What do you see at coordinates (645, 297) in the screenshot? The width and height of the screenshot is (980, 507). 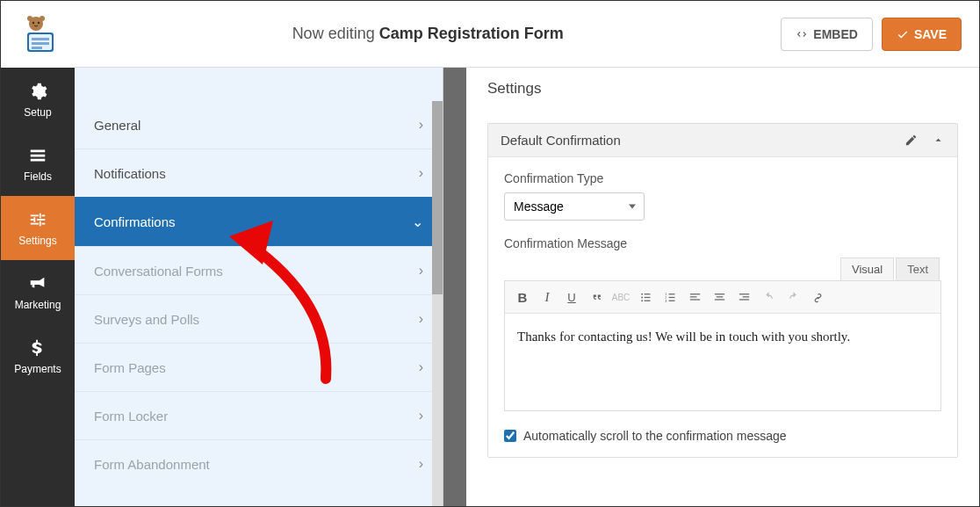 I see `toolbar-ul-button` at bounding box center [645, 297].